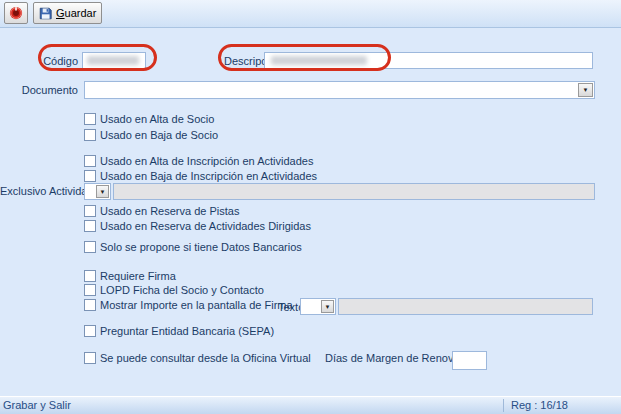 The height and width of the screenshot is (414, 621). Describe the element at coordinates (196, 305) in the screenshot. I see `checkbox-mostrar-importe-label: Mostrar Importe en la pantalla de Firma` at that location.